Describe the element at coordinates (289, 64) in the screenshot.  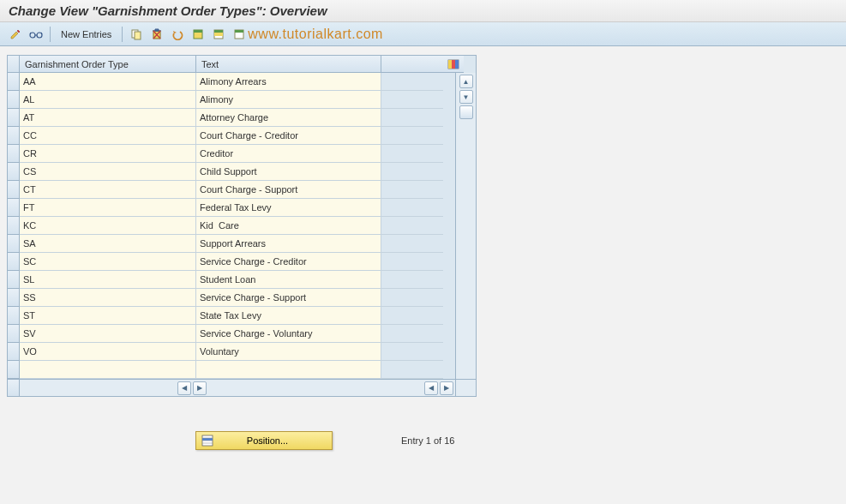
I see `column-header-text: Text` at that location.